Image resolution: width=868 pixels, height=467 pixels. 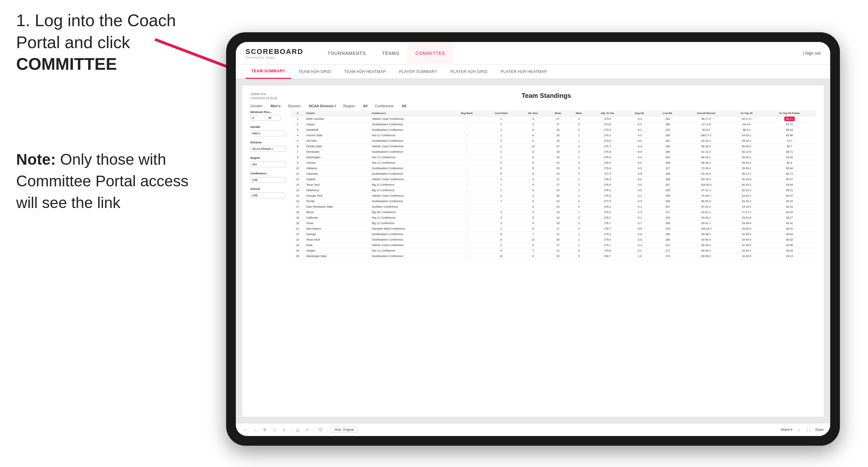 I want to click on cell-overall: 59-39-1, so click(x=706, y=235).